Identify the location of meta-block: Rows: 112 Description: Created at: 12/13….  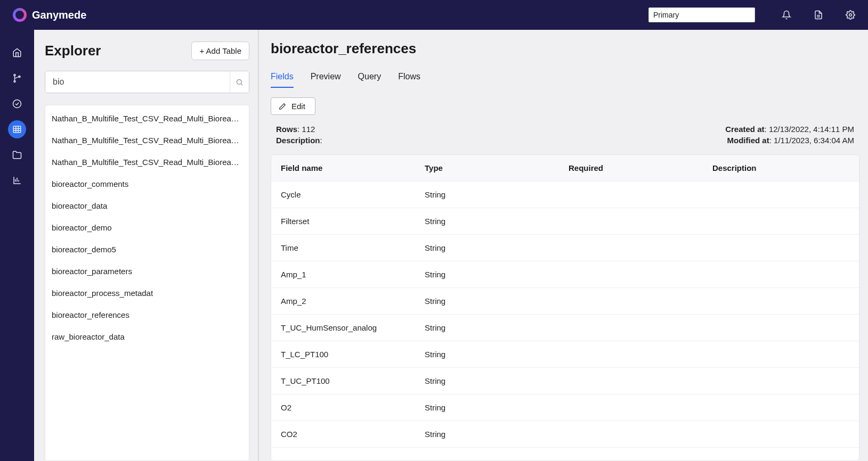
(565, 136).